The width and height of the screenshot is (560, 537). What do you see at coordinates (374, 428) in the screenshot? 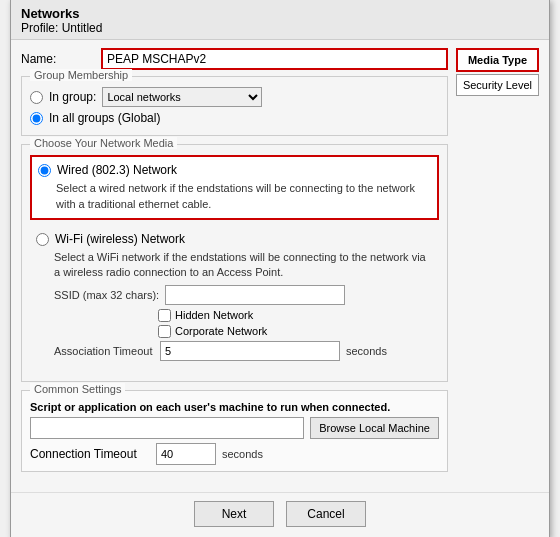
I see `browse-local-machine-button: Browse Local Machine` at bounding box center [374, 428].